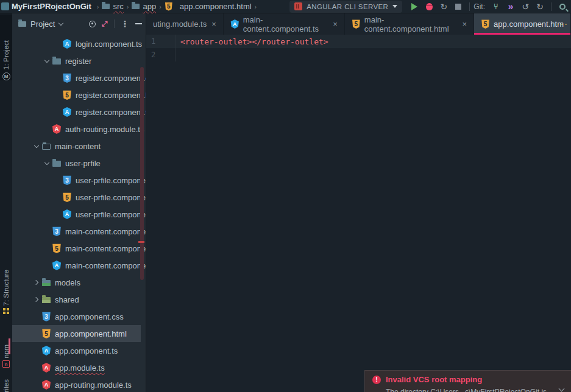 The width and height of the screenshot is (571, 392). What do you see at coordinates (540, 7) in the screenshot?
I see `vcs-update-button: ↻` at bounding box center [540, 7].